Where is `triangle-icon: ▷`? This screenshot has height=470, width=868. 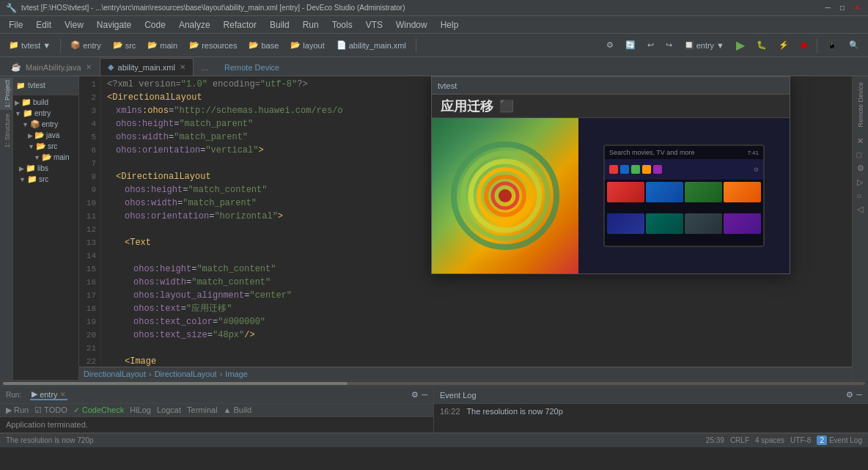 triangle-icon: ▷ is located at coordinates (861, 182).